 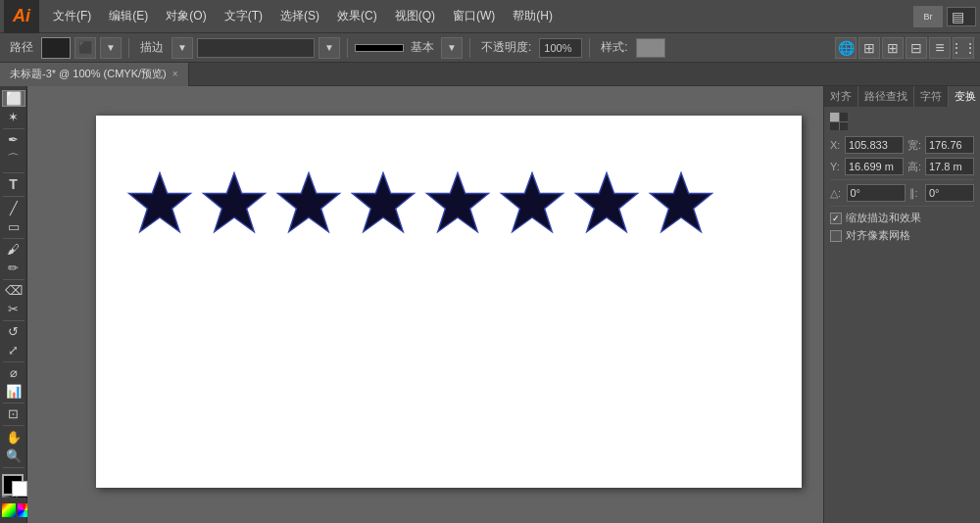 I want to click on x-input, so click(x=874, y=145).